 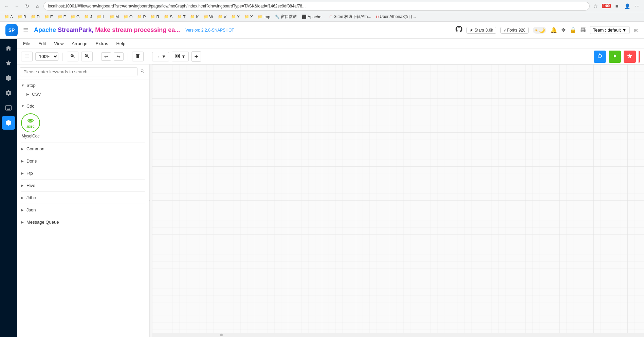 I want to click on bookmark-uber: U Uber Athenax项目..., so click(x=396, y=17).